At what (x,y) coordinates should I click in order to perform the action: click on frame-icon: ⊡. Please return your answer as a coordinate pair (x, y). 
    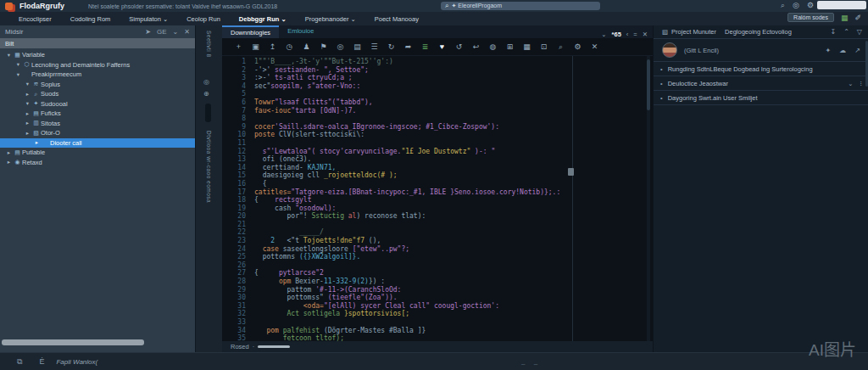
    Looking at the image, I should click on (544, 47).